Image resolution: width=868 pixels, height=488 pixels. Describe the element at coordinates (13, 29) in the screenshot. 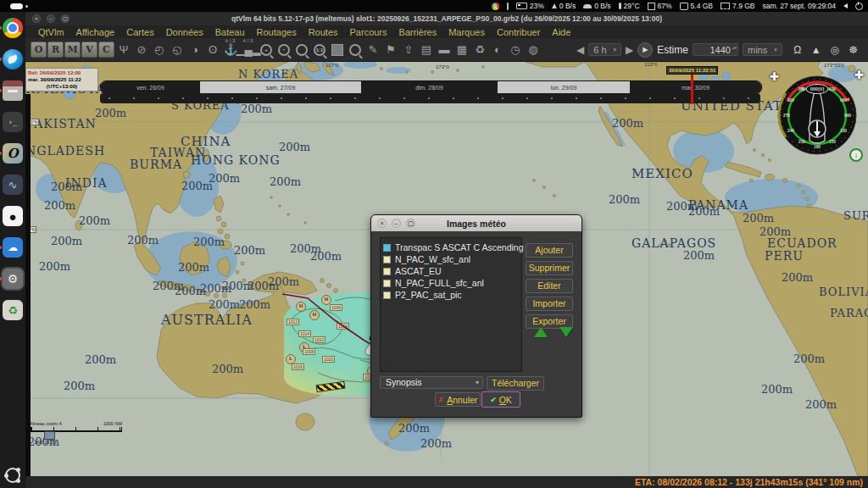

I see `chrome` at that location.